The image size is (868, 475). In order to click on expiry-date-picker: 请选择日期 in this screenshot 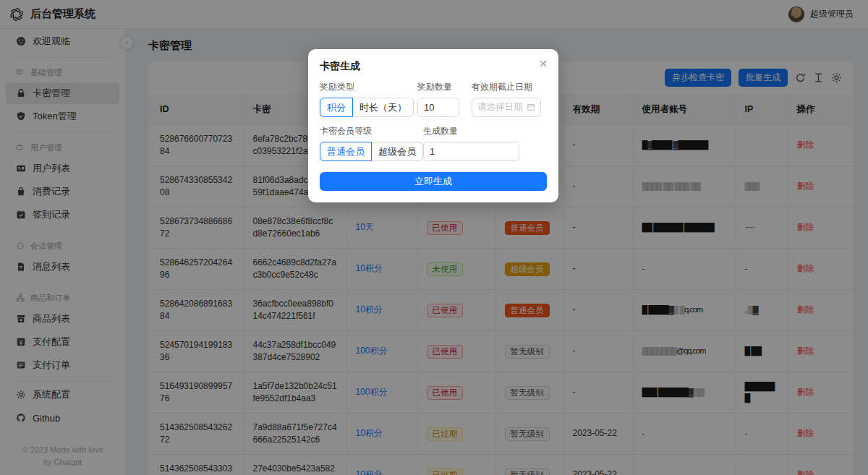, I will do `click(506, 107)`.